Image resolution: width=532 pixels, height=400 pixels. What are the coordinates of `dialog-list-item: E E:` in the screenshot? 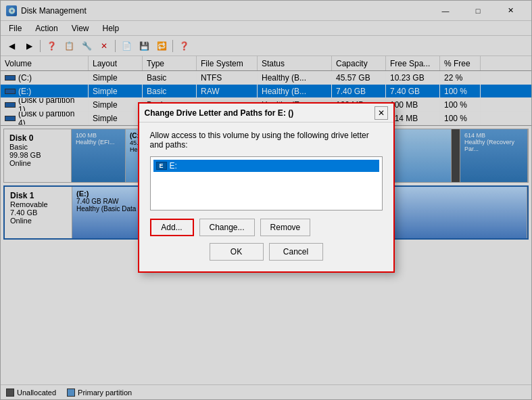 It's located at (266, 166).